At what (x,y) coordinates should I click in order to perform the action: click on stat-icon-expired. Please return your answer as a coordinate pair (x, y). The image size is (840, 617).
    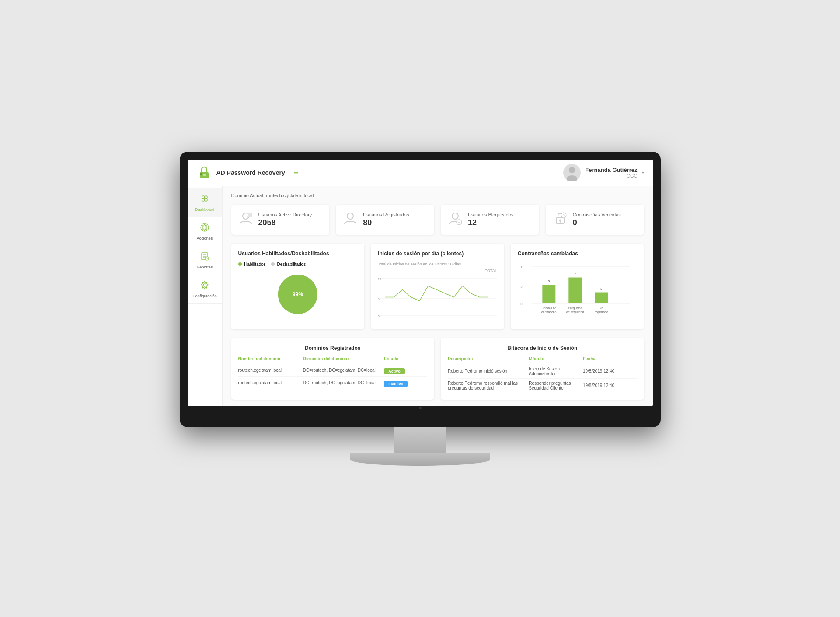
    Looking at the image, I should click on (560, 220).